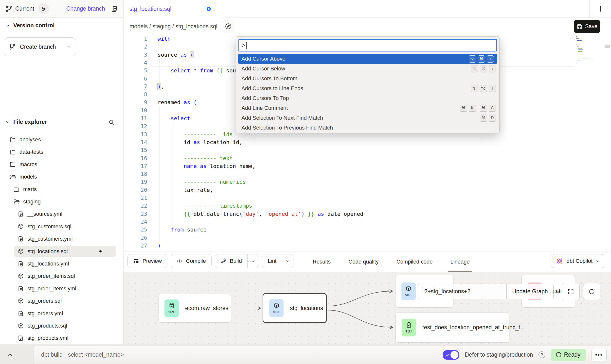  Describe the element at coordinates (12, 47) in the screenshot. I see `branch-icon` at that location.